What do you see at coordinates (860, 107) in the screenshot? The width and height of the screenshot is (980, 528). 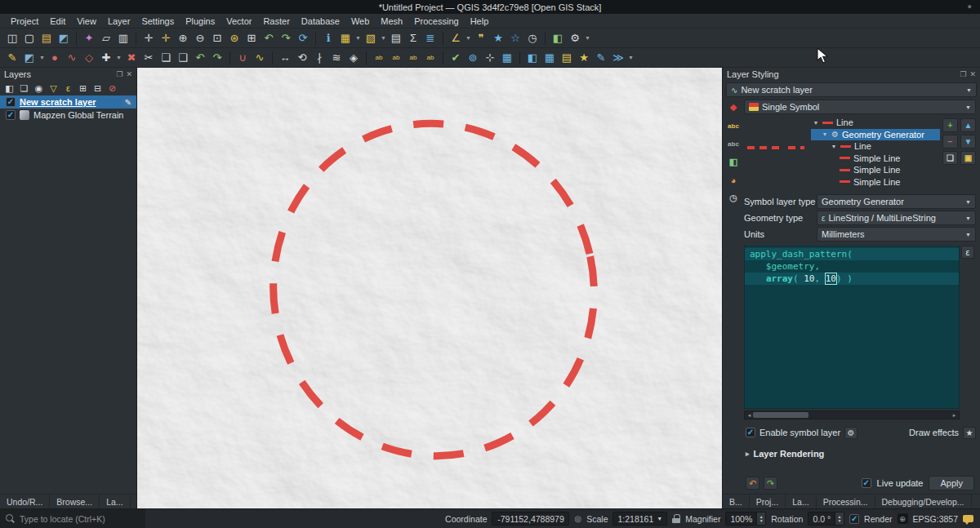 I see `renderer-combo: Single Symbol ▼` at bounding box center [860, 107].